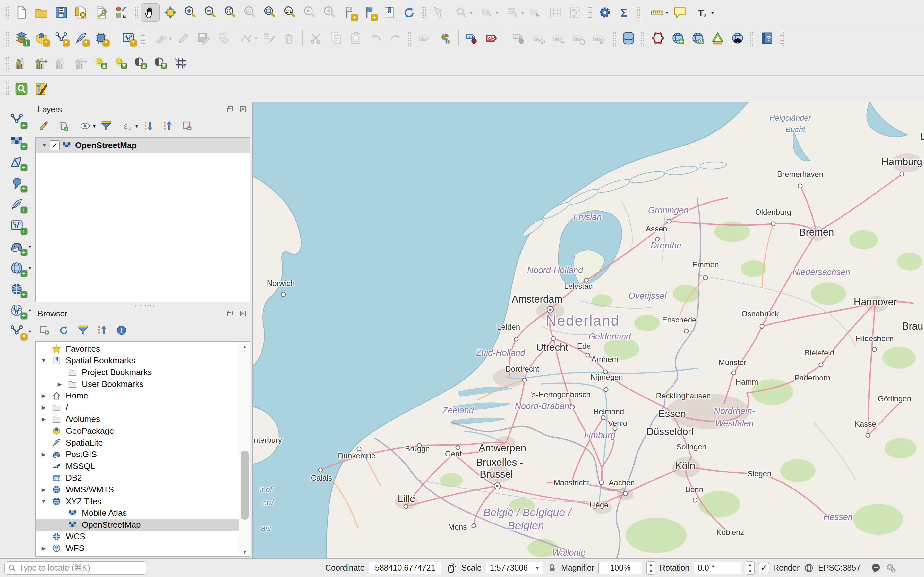  Describe the element at coordinates (21, 38) in the screenshot. I see `data-source-manager-button: +` at that location.